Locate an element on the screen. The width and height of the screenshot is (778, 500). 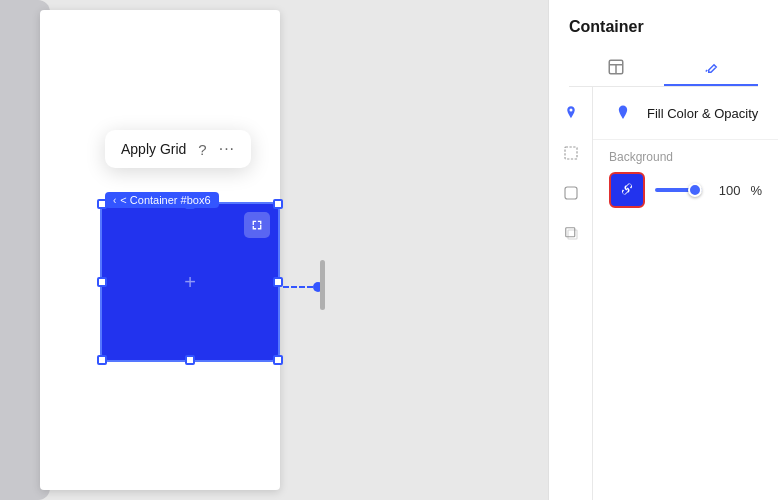
expand-icon is located at coordinates (257, 225).